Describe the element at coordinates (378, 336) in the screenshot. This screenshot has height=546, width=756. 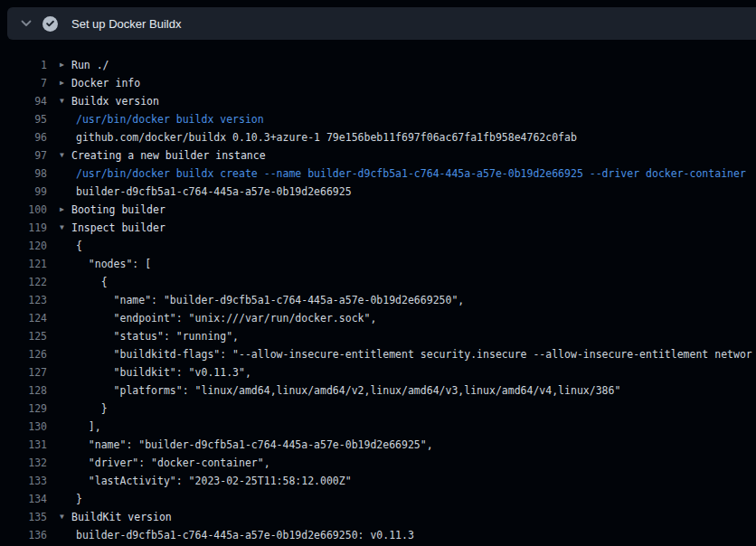
I see `log-line: 125 "status": "running",` at that location.